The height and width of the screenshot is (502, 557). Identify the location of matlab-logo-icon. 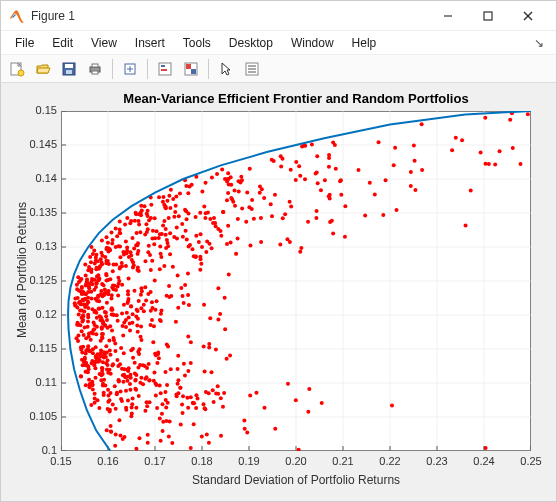
(17, 16).